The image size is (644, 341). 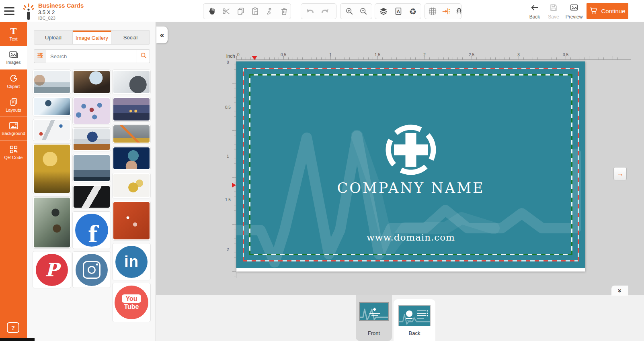 I want to click on collapse-pages-bar-button: », so click(x=620, y=291).